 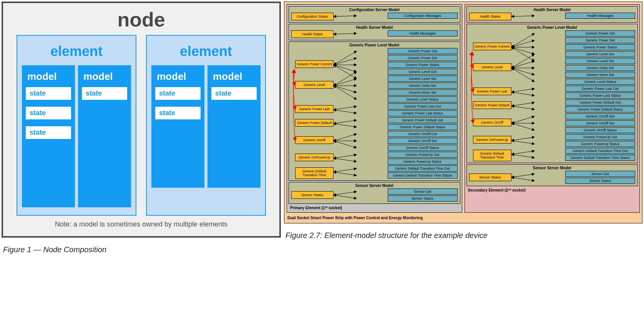 What do you see at coordinates (141, 222) in the screenshot?
I see `node-note: Note: a model is sometimes owned by mult…` at bounding box center [141, 222].